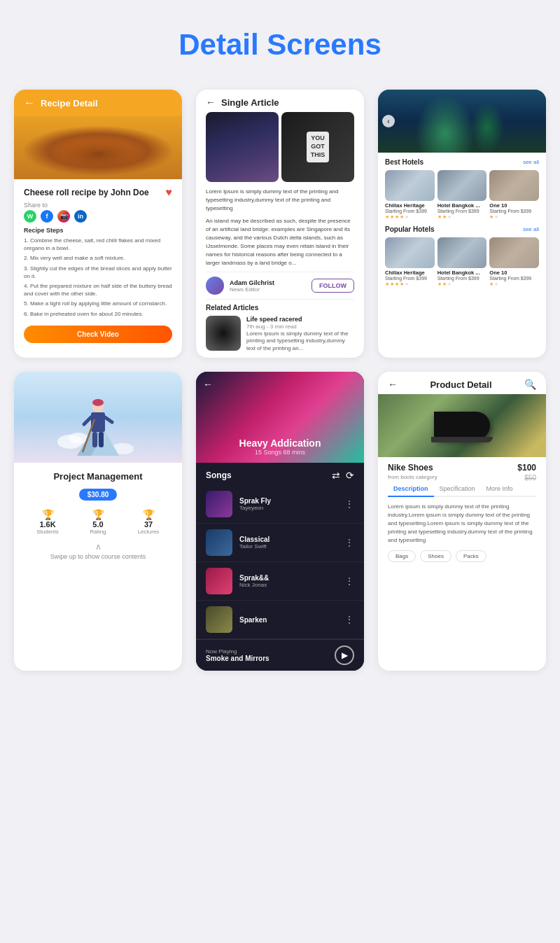 The width and height of the screenshot is (560, 943). I want to click on tab-description: Description, so click(411, 489).